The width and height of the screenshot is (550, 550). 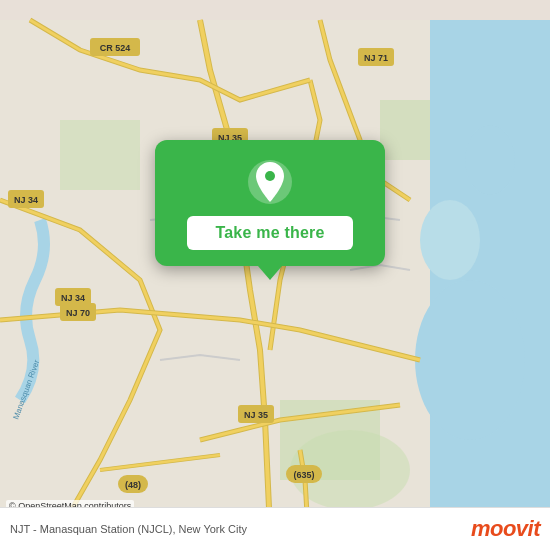 I want to click on city-name: New York City, so click(x=213, y=529).